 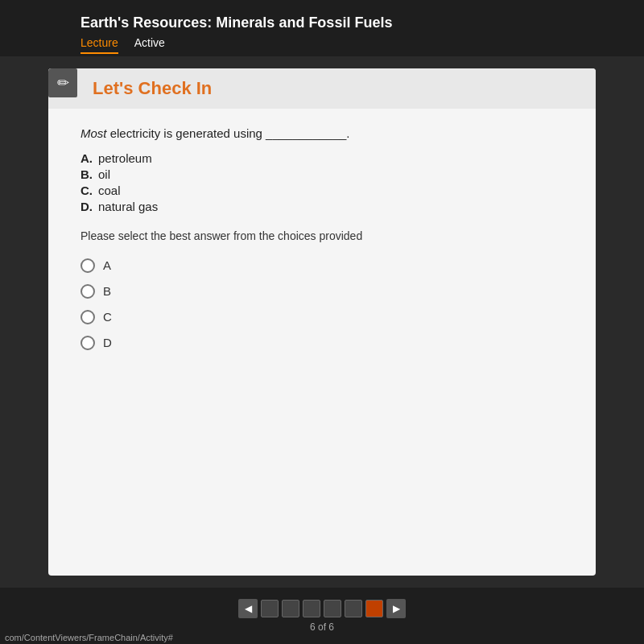 What do you see at coordinates (354, 45) in the screenshot?
I see `nav-tabs: Lecture Active` at bounding box center [354, 45].